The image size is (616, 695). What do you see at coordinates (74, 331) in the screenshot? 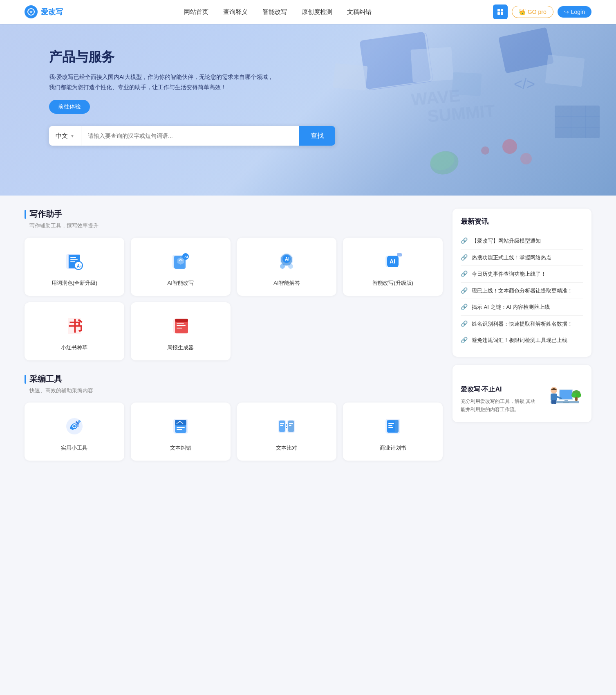
I see `card-xiaohongshu: 书 小红书种草` at bounding box center [74, 331].